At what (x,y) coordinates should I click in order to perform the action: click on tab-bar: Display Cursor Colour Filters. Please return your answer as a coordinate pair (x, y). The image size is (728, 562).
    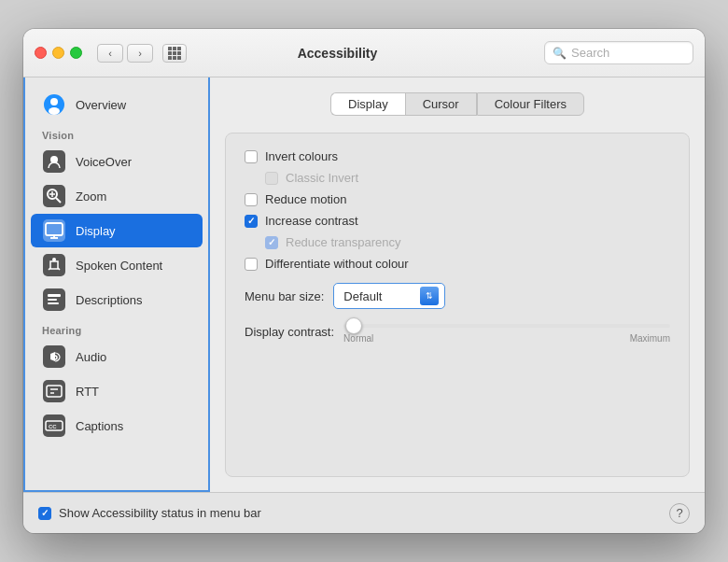
    Looking at the image, I should click on (457, 105).